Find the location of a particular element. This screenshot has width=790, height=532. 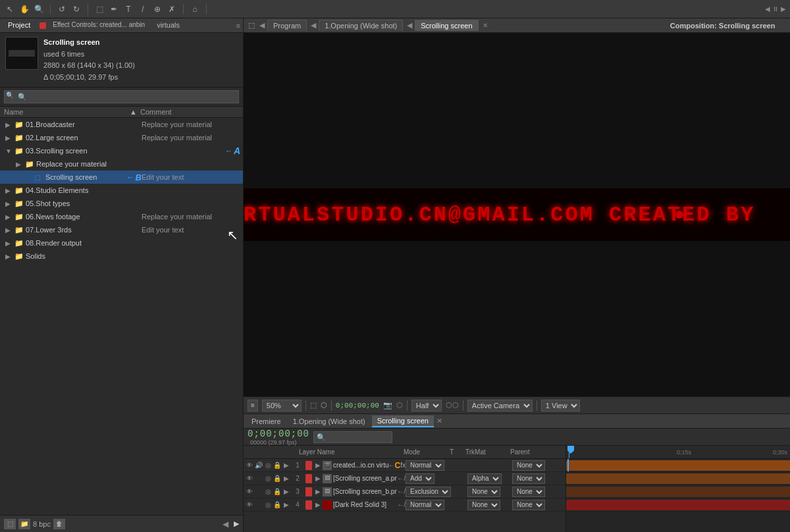

expand-arrow-08: ▶ is located at coordinates (9, 244).